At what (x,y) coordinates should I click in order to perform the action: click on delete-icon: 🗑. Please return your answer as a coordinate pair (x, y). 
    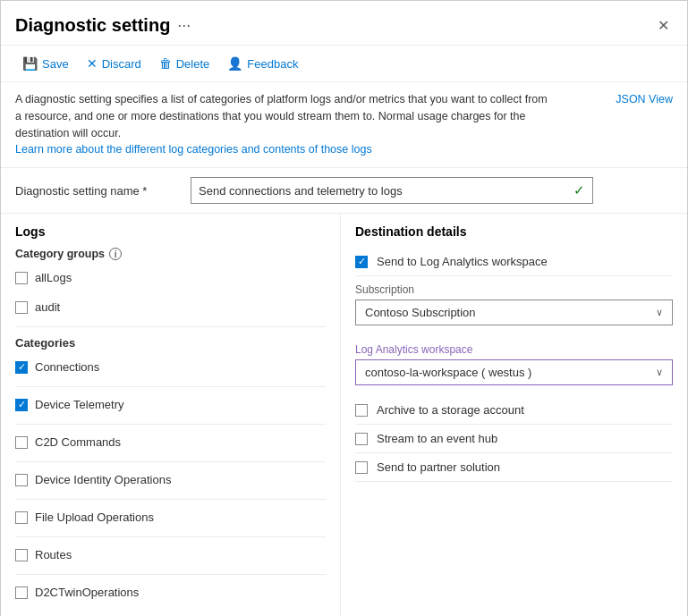
    Looking at the image, I should click on (166, 63).